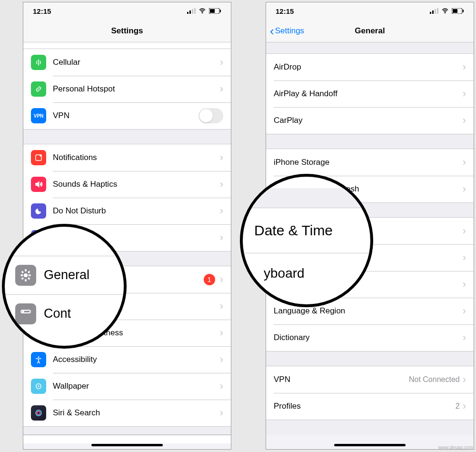  I want to click on row-cellular: Cellular ›, so click(127, 62).